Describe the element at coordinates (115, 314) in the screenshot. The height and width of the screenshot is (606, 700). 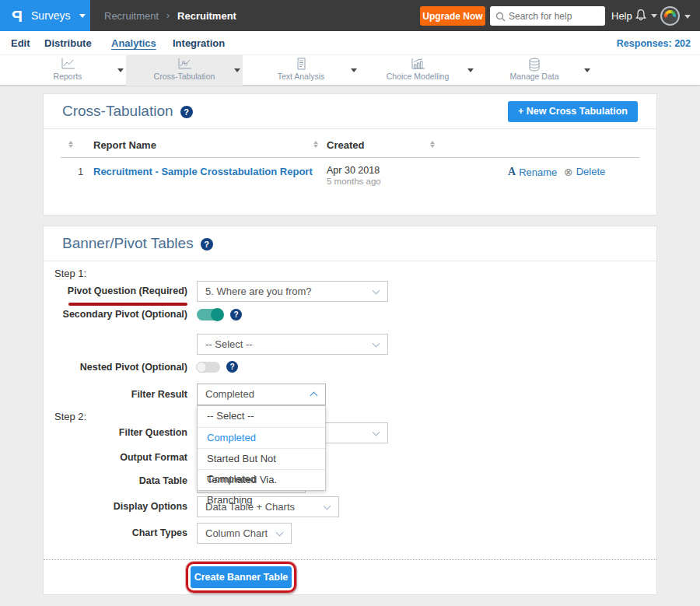
I see `secondary-pivot-label: Secondary Pivot (Optional)` at that location.